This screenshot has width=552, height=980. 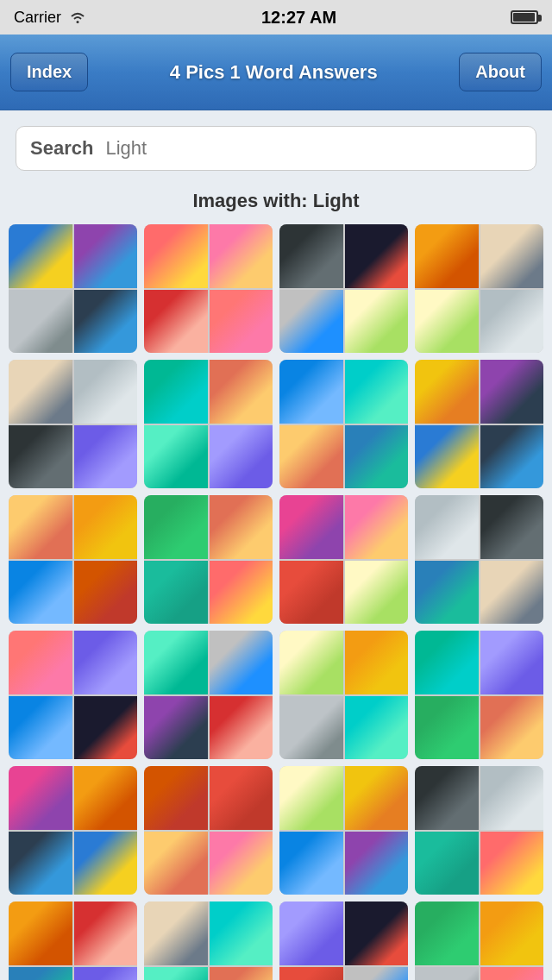 I want to click on status-bar-left: Carrier, so click(x=50, y=17).